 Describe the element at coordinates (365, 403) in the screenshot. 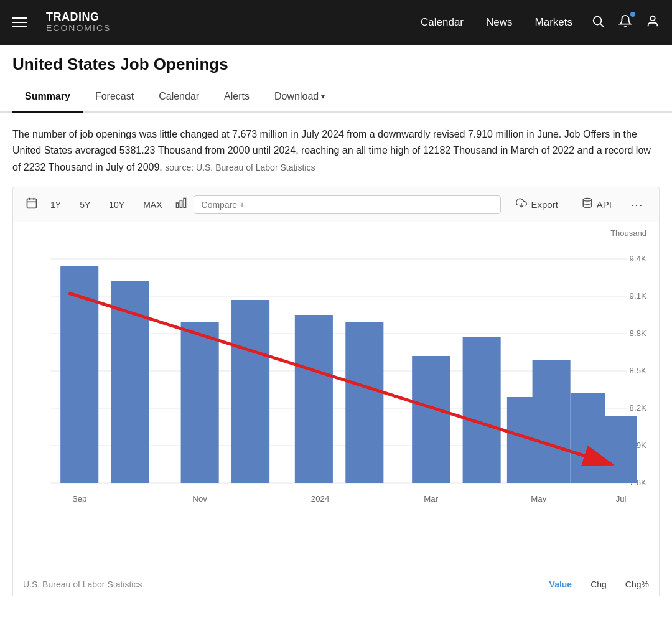

I see `bar-feb` at that location.